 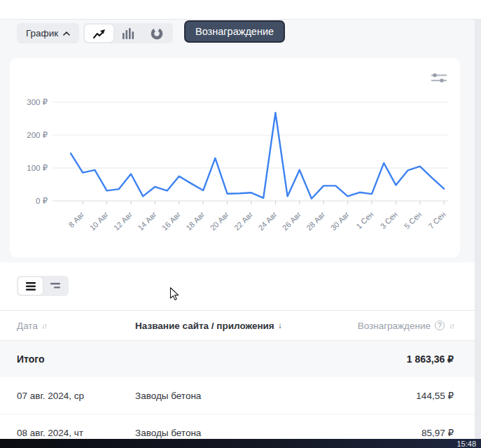 I want to click on taskbar-clock: 15:48, so click(x=466, y=444).